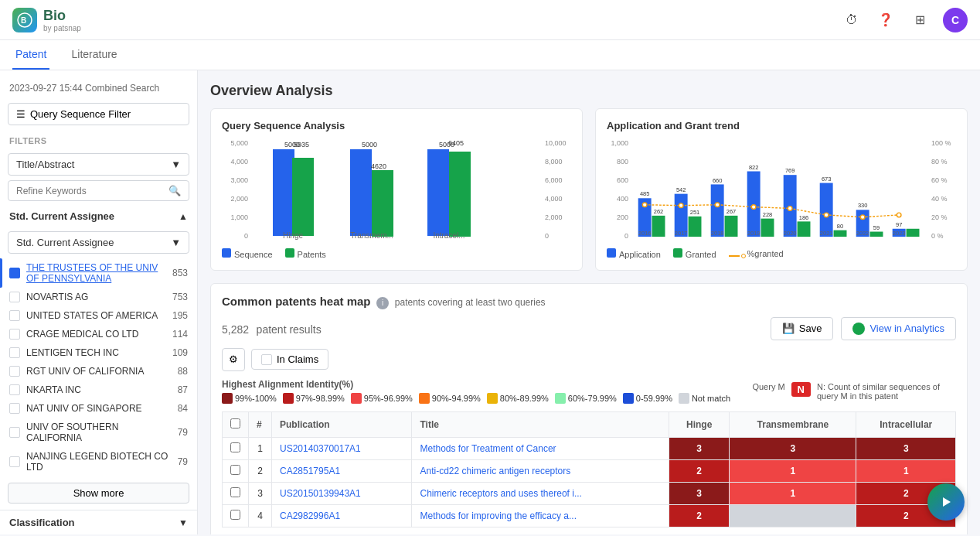  What do you see at coordinates (267, 360) in the screenshot?
I see `in-claims-checkbox` at bounding box center [267, 360].